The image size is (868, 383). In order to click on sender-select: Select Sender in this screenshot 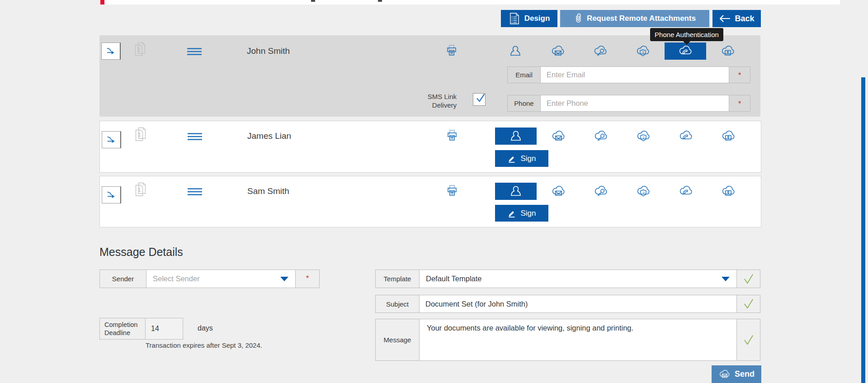, I will do `click(221, 279)`.